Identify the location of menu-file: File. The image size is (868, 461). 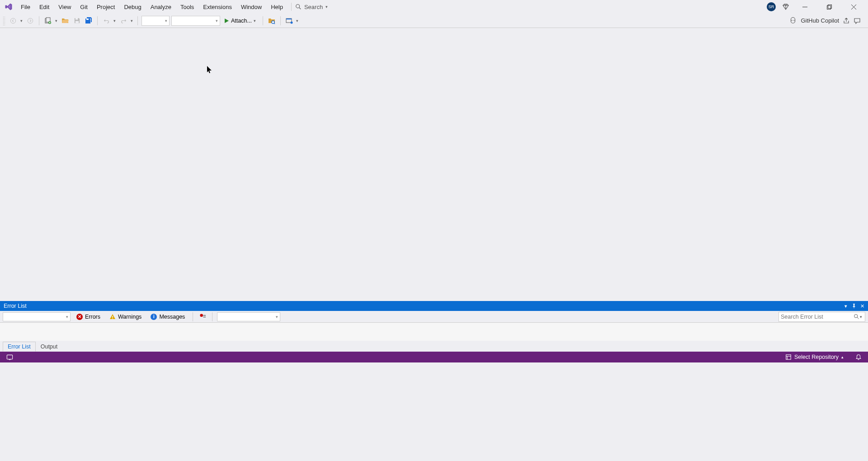
(25, 7).